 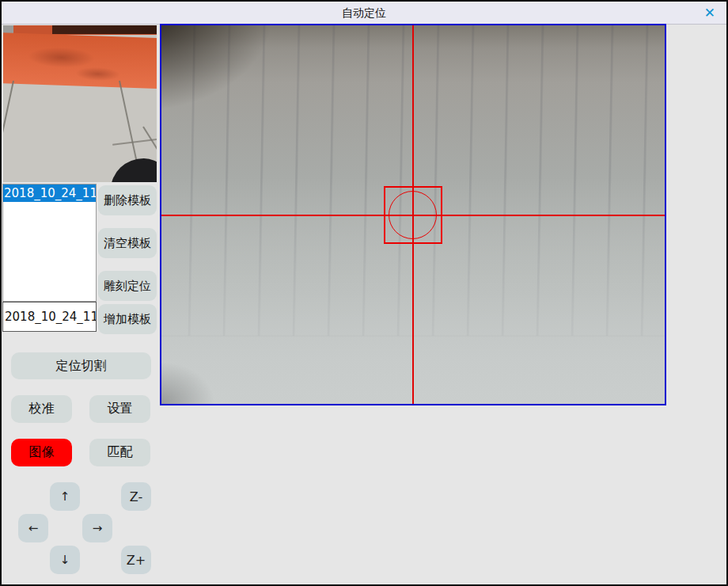 What do you see at coordinates (49, 317) in the screenshot?
I see `template-name-field` at bounding box center [49, 317].